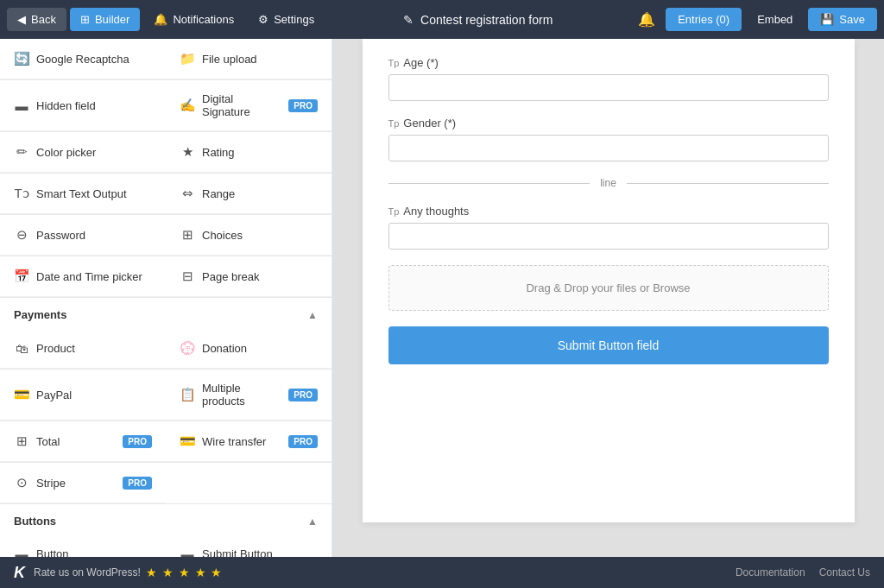 The image size is (884, 588). Describe the element at coordinates (224, 349) in the screenshot. I see `sidebar-item-label: Donation` at that location.